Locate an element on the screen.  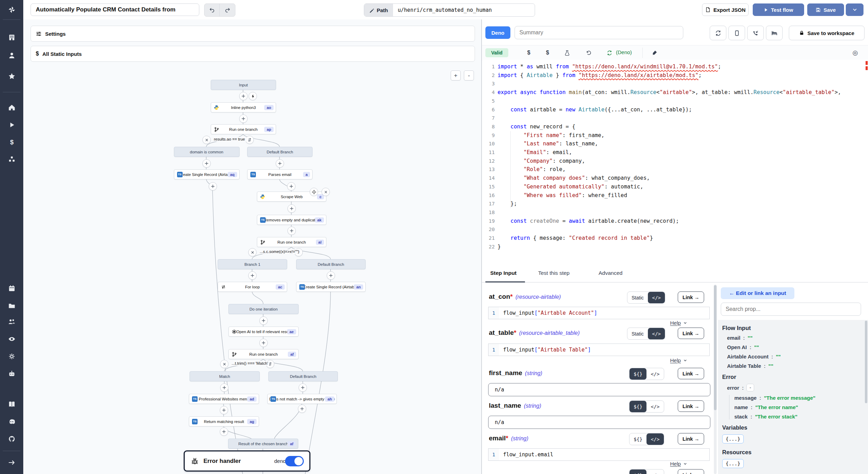
sidebar-item-dollar: $ is located at coordinates (12, 142).